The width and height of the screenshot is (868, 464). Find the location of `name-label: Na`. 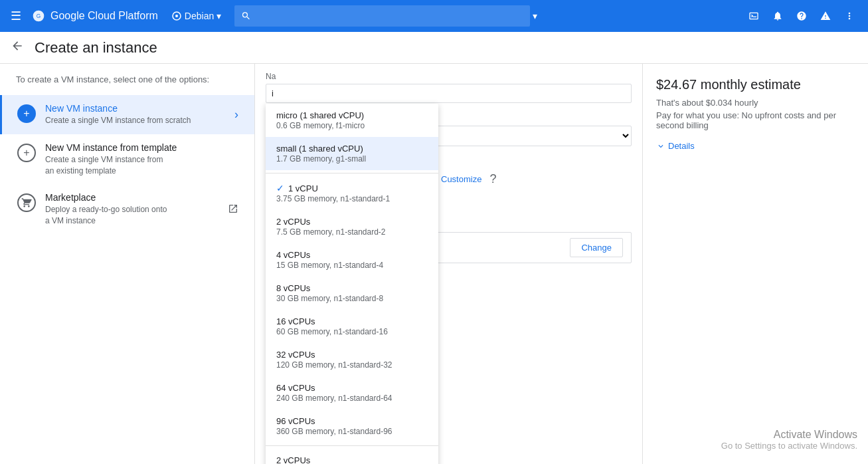

name-label: Na is located at coordinates (449, 76).